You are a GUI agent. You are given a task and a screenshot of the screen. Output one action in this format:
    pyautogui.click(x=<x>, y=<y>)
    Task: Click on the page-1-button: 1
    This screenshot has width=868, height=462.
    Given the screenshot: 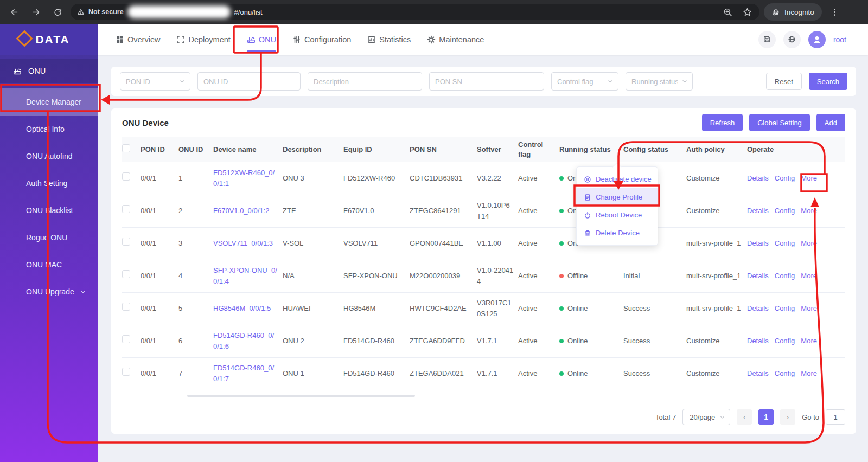 What is the action you would take?
    pyautogui.click(x=766, y=417)
    